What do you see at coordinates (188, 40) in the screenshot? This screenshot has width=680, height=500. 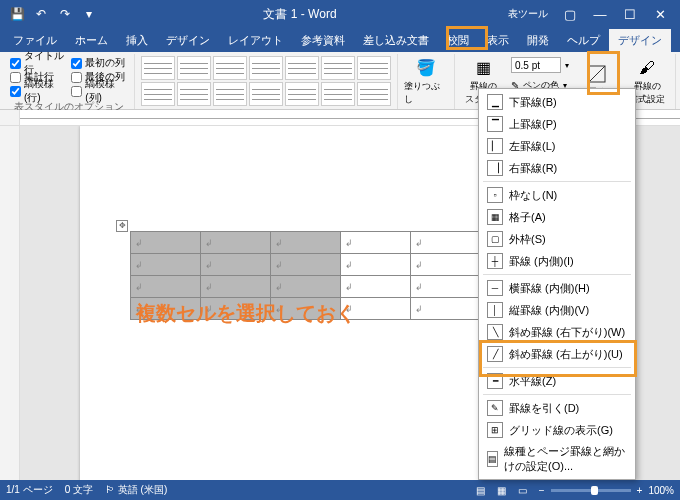 I see `tab-design: デザイン` at bounding box center [188, 40].